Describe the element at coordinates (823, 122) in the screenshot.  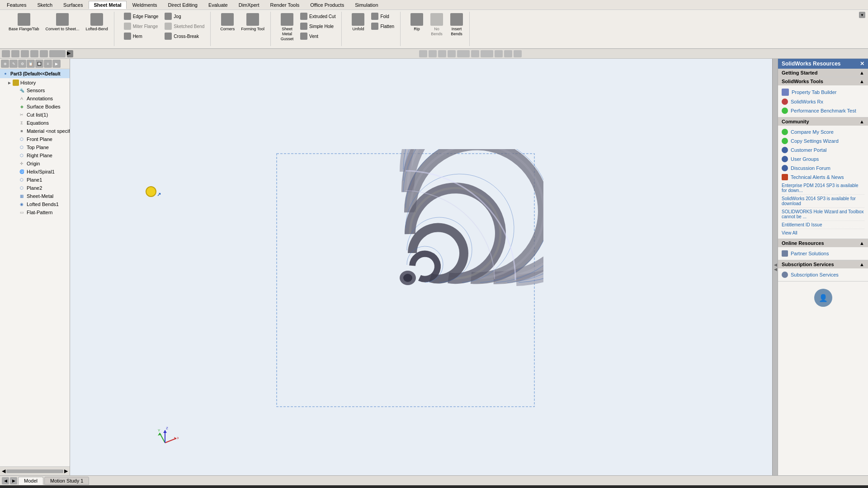
I see `community-header: Community ▲` at that location.